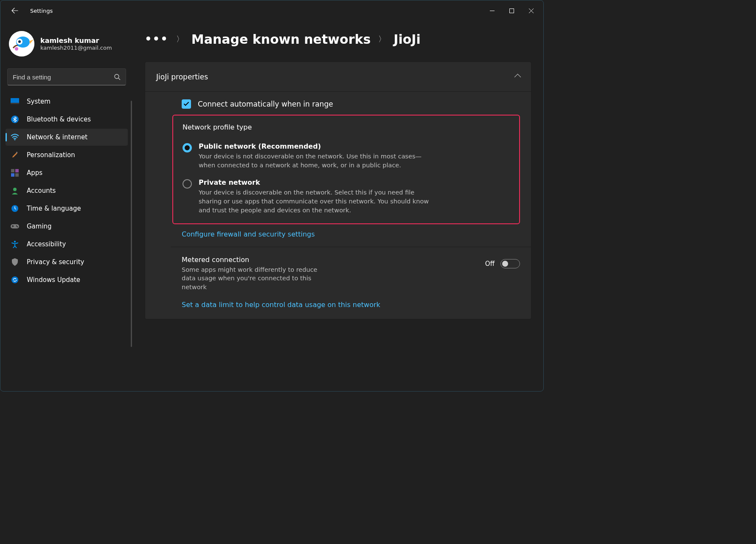  I want to click on nav-label: Gaming, so click(39, 226).